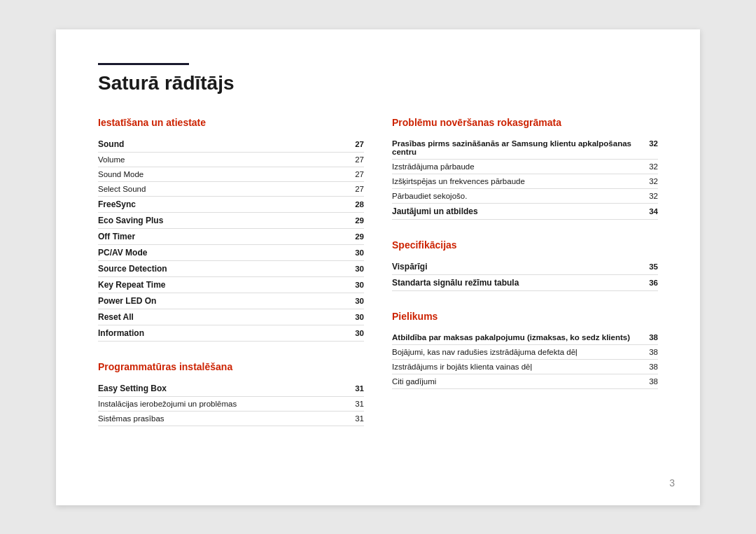 This screenshot has width=756, height=534. Describe the element at coordinates (525, 178) in the screenshot. I see `section-problemu-table: Prasības pirms sazināšanās ar Samsung kl…` at that location.